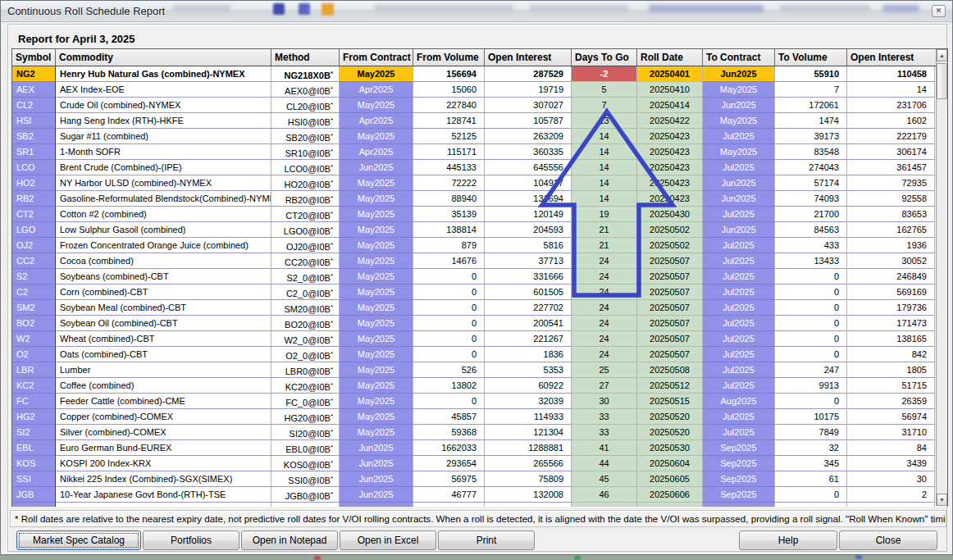 The width and height of the screenshot is (953, 560). Describe the element at coordinates (305, 385) in the screenshot. I see `cell-method: KC20@I0B*` at that location.